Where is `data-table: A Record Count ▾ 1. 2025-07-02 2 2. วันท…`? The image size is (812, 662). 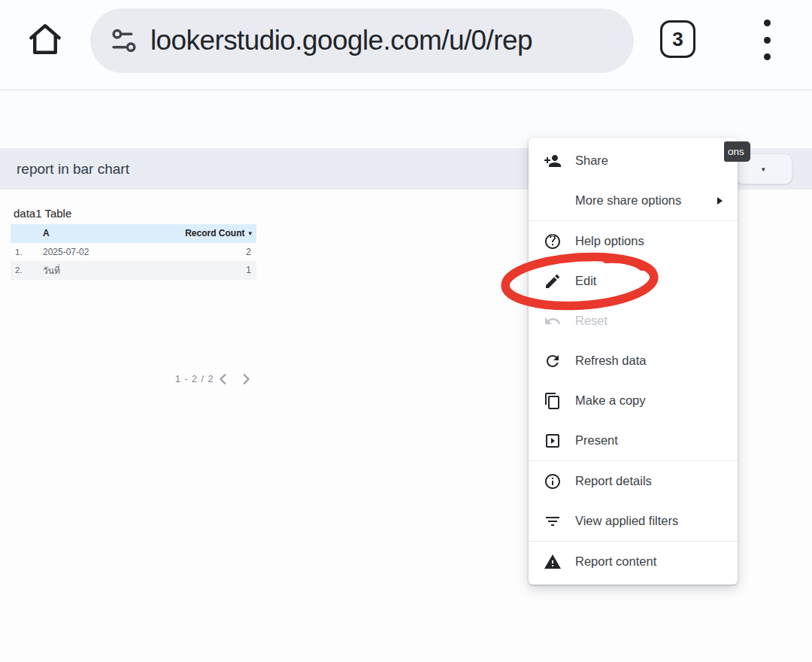
data-table: A Record Count ▾ 1. 2025-07-02 2 2. วันท… is located at coordinates (134, 252).